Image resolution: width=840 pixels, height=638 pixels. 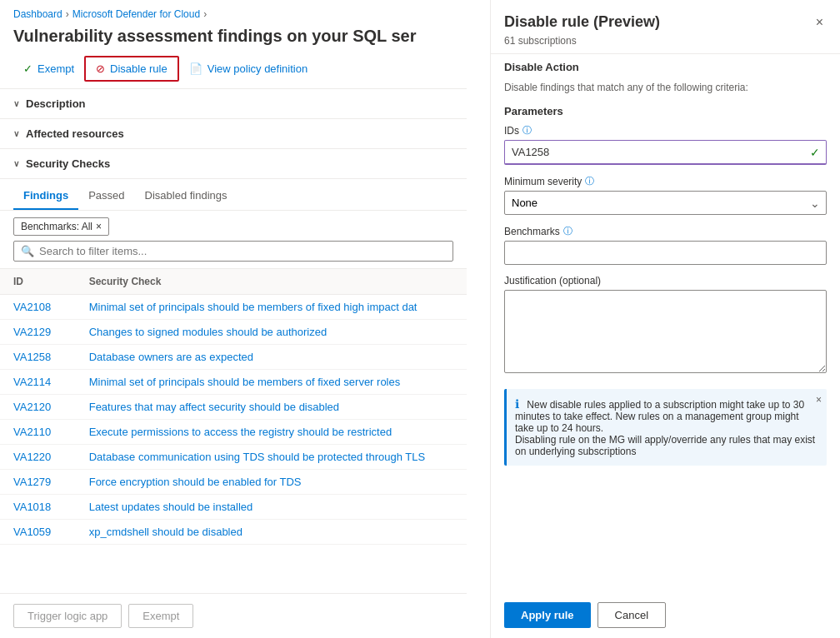 I want to click on table-row: VA2120Features that may affect security …, so click(x=233, y=407).